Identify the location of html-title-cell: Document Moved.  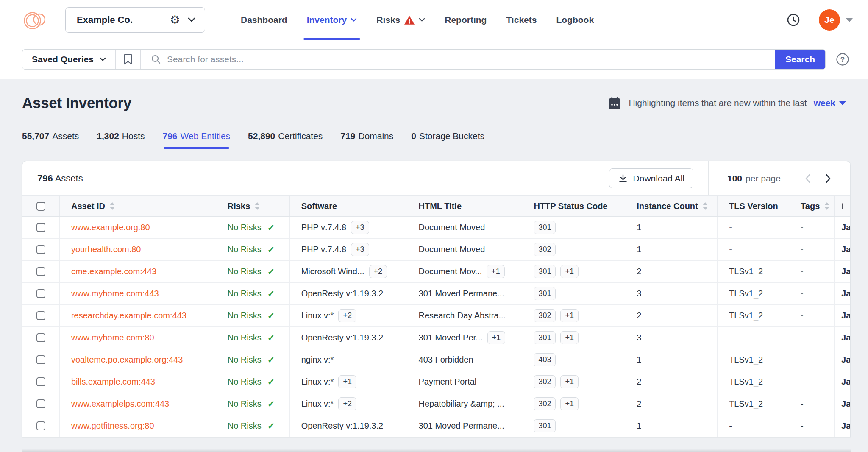
(465, 227).